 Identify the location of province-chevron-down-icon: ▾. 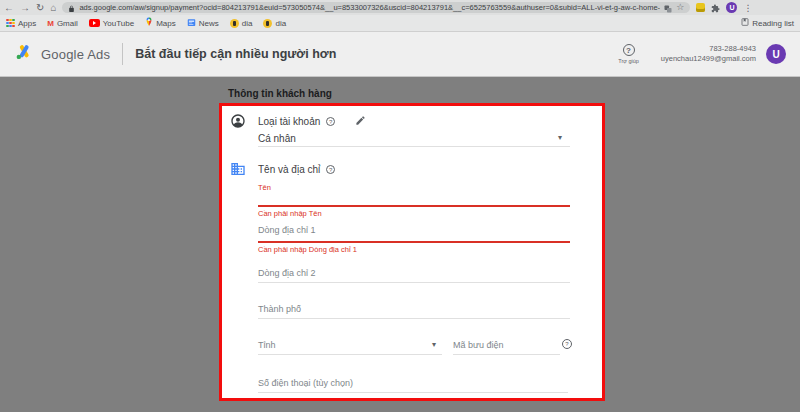
(434, 345).